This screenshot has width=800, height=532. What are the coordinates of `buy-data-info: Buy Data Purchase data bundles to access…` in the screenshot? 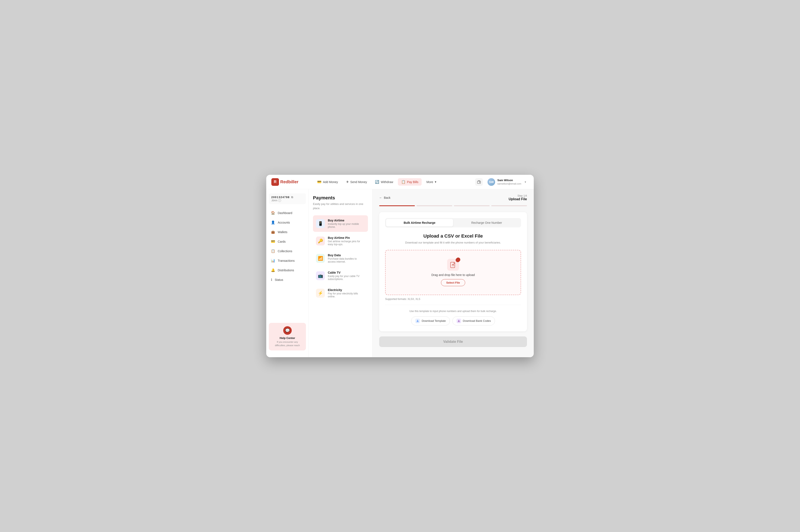 It's located at (346, 259).